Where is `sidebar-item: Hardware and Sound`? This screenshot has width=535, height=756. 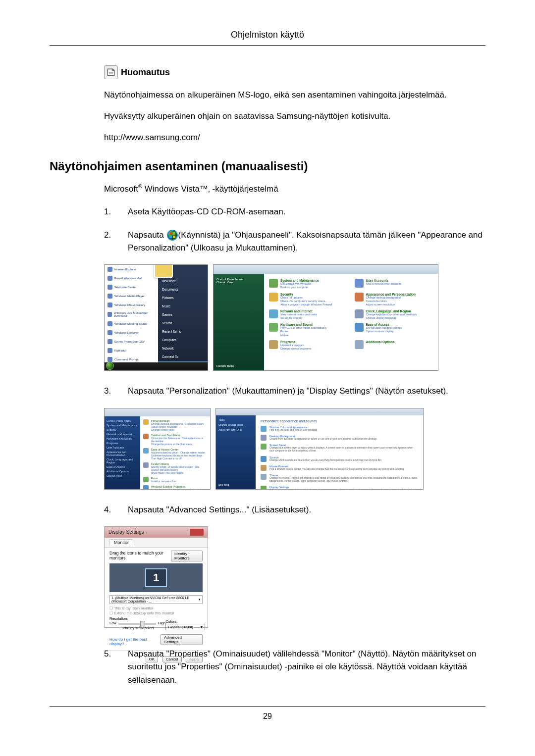 sidebar-item: Hardware and Sound is located at coordinates (122, 439).